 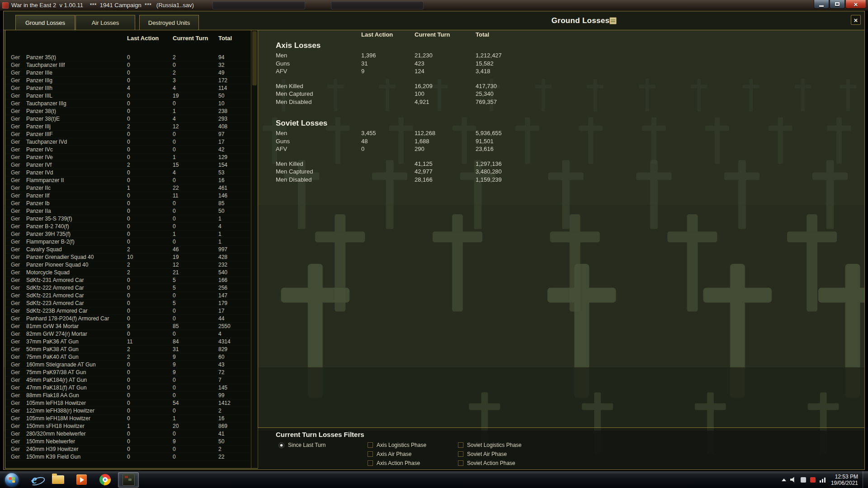 I want to click on total-value: 1, so click(x=220, y=242).